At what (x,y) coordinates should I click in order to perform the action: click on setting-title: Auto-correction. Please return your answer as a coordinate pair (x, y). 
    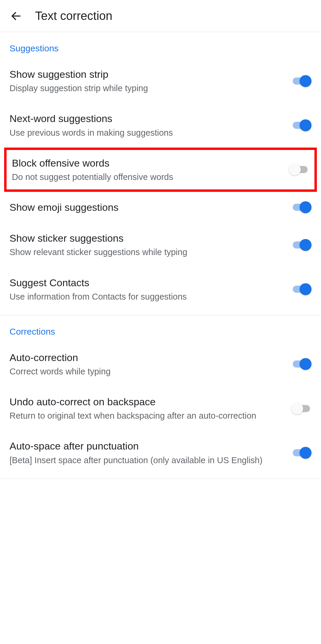
    Looking at the image, I should click on (146, 357).